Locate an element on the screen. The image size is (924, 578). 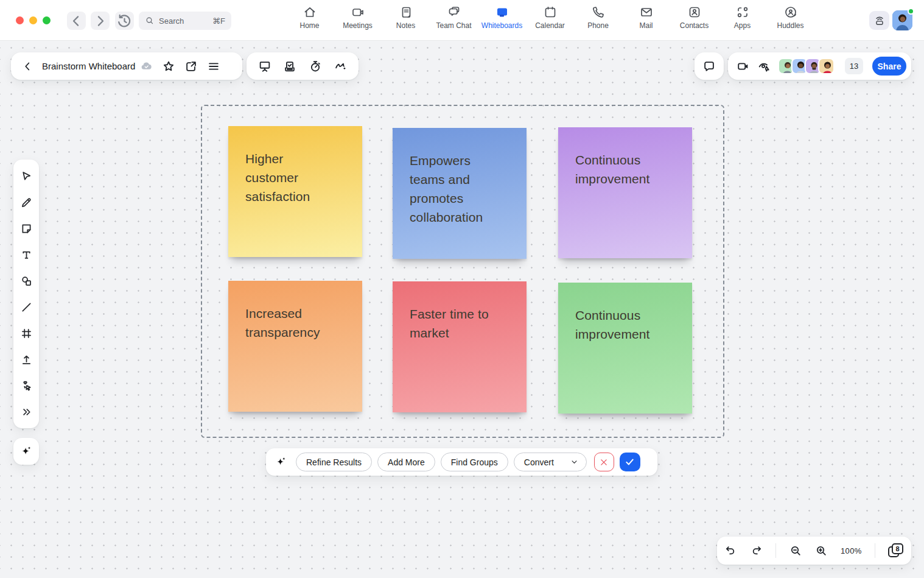
magic-select-icon is located at coordinates (27, 386).